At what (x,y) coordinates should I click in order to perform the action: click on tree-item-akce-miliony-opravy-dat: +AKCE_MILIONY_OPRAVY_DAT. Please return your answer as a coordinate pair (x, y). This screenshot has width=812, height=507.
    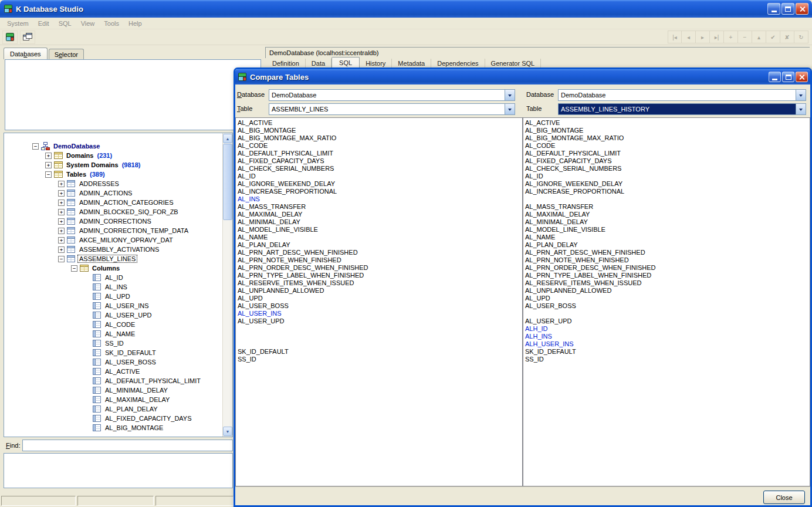
    Looking at the image, I should click on (113, 240).